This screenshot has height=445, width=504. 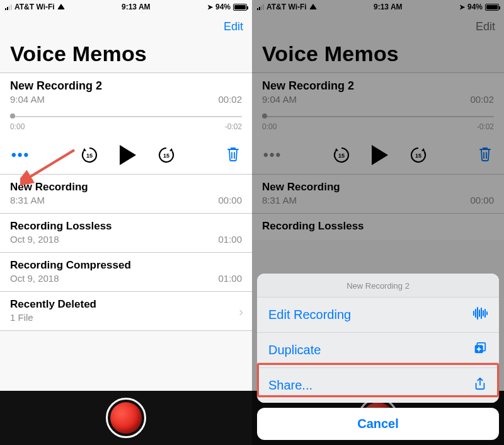 What do you see at coordinates (241, 311) in the screenshot?
I see `chevron-right-icon: ›` at bounding box center [241, 311].